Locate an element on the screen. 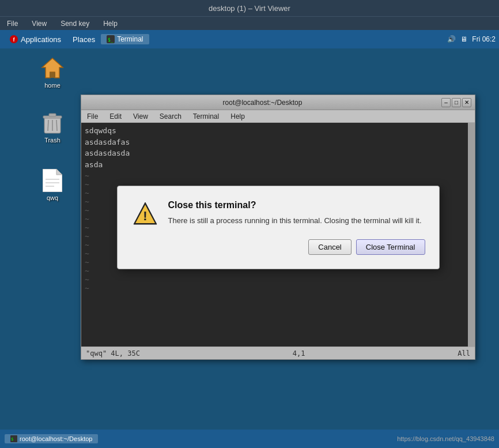  taskbar-left: f Applications Places $_ Terminal is located at coordinates (225, 39).